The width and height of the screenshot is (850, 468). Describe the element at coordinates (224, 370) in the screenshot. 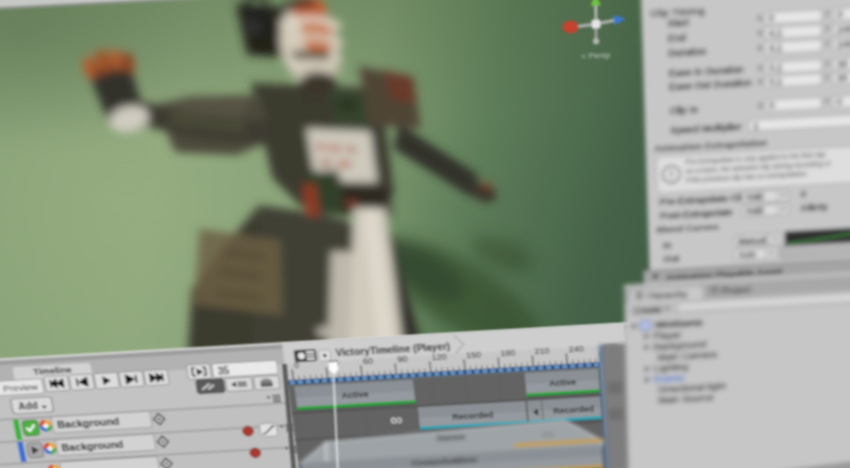

I see `svg-text: 35` at that location.